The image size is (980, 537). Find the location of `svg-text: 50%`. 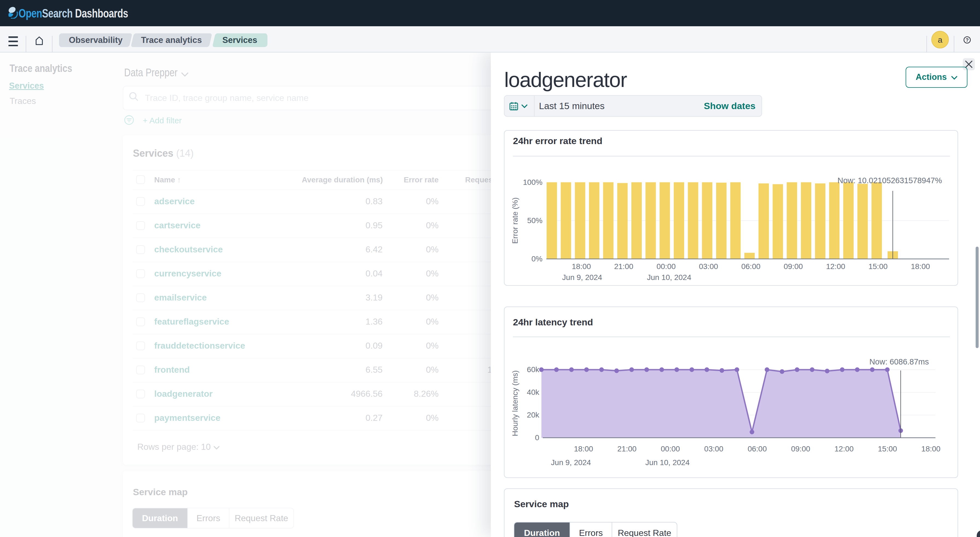

svg-text: 50% is located at coordinates (535, 221).